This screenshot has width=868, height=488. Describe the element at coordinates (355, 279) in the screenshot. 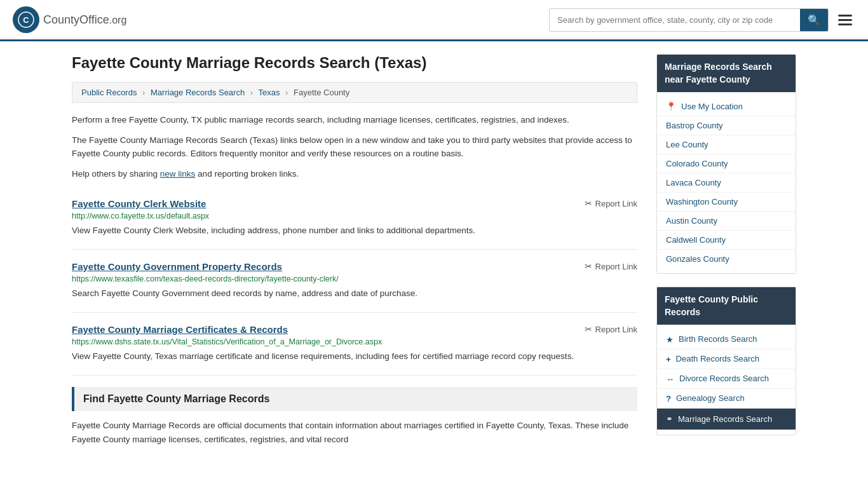

I see `result-url-2: https://www.texasfile.com/texas-deed-rec…` at that location.